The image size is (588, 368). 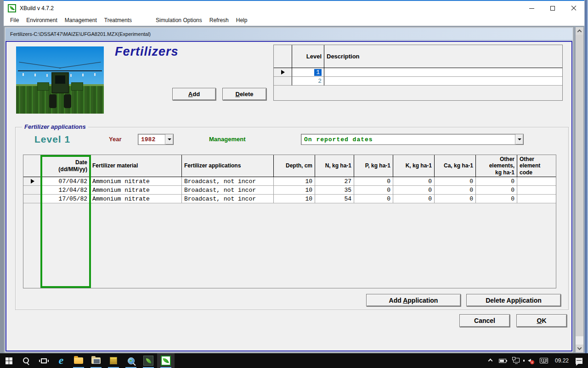 What do you see at coordinates (544, 361) in the screenshot?
I see `keyboard-icon` at bounding box center [544, 361].